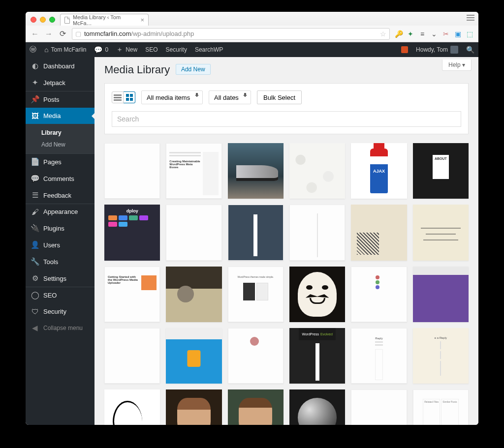 The image size is (504, 448). Describe the element at coordinates (132, 232) in the screenshot. I see `media-item: dploy` at that location.